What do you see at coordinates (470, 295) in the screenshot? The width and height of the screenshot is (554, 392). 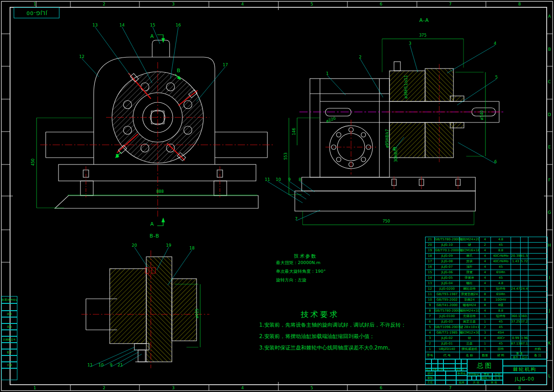 I see `bom-cell: 弹簧垫圈24` at bounding box center [470, 295].